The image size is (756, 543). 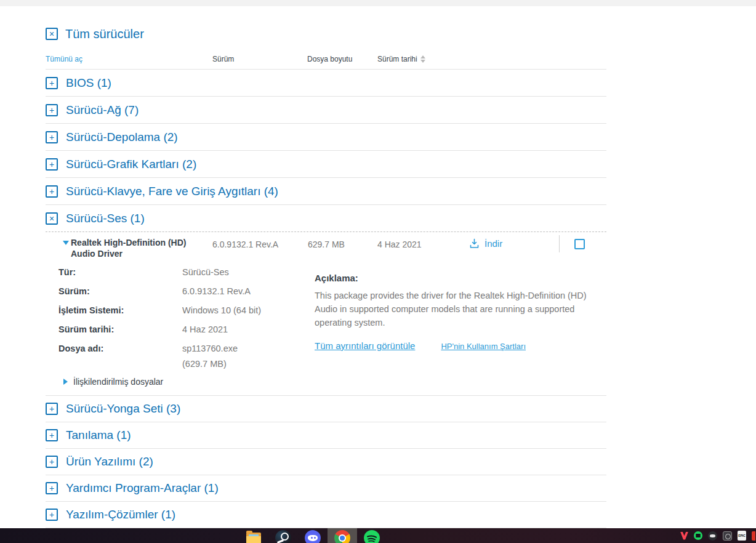 What do you see at coordinates (378, 536) in the screenshot?
I see `windows-taskbar: EPIC` at bounding box center [378, 536].